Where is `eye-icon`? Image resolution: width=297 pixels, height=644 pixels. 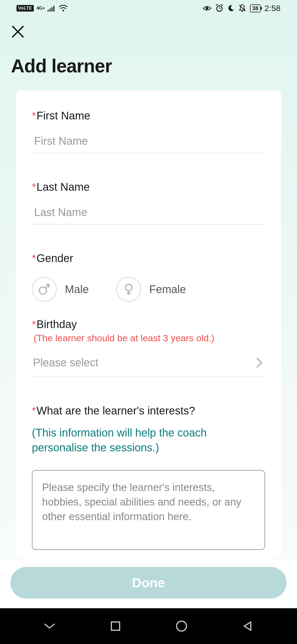
eye-icon is located at coordinates (207, 8).